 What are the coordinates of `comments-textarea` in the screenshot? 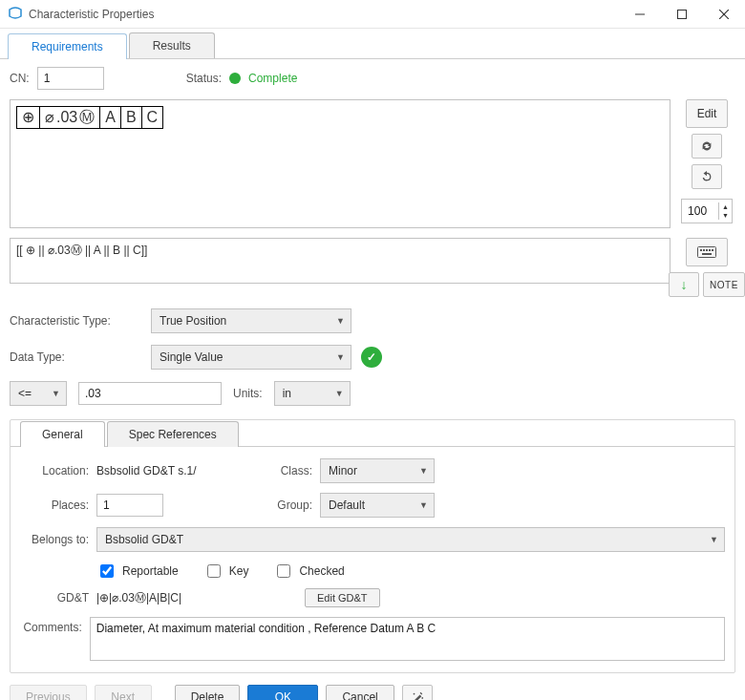 It's located at (407, 639).